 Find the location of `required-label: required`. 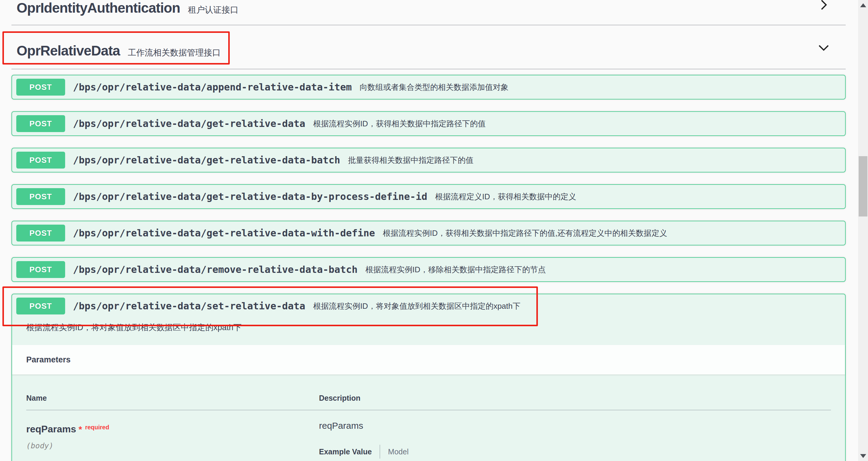

required-label: required is located at coordinates (97, 427).